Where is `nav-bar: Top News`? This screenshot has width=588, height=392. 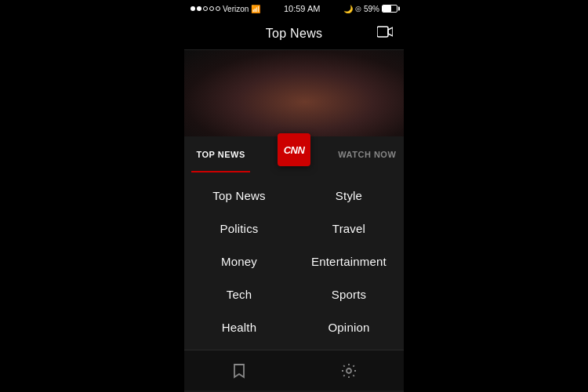 nav-bar: Top News is located at coordinates (294, 34).